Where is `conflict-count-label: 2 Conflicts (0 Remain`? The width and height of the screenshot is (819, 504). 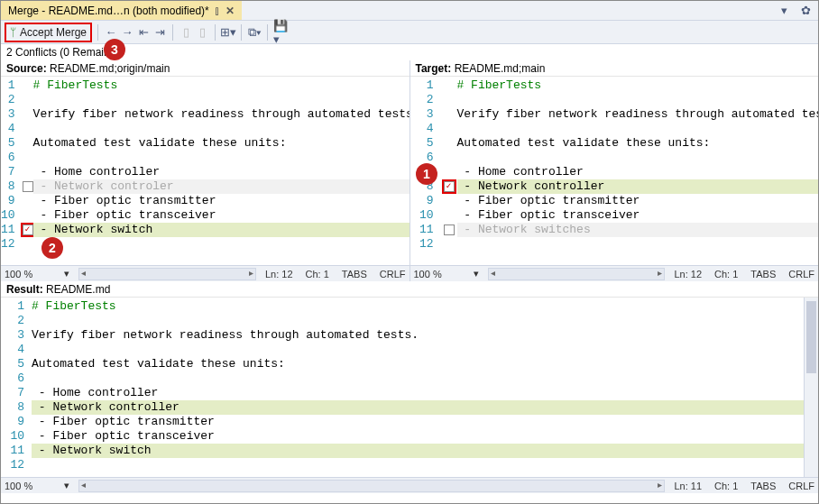
conflict-count-label: 2 Conflicts (0 Remain is located at coordinates (58, 52).